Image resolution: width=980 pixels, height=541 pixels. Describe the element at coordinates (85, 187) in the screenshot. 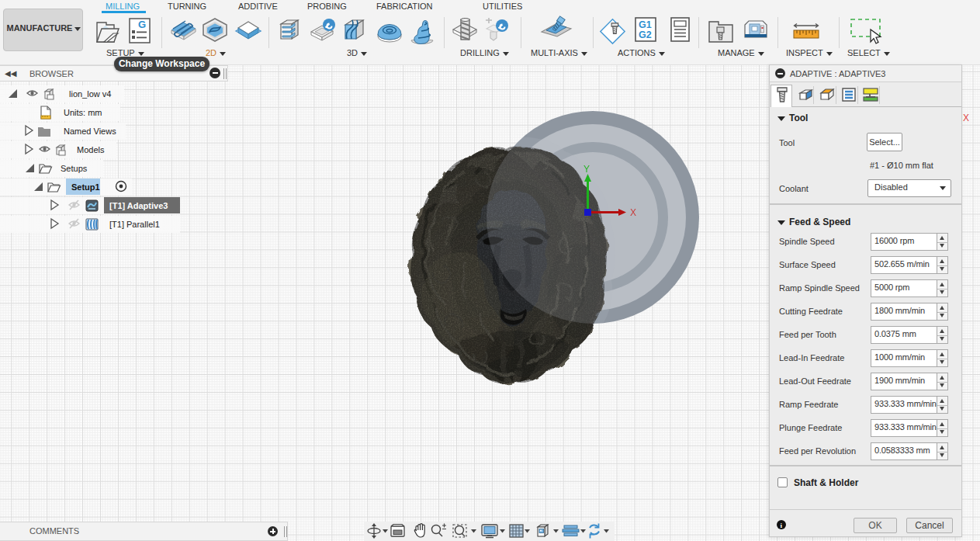

I see `svg-text: Setup1` at that location.